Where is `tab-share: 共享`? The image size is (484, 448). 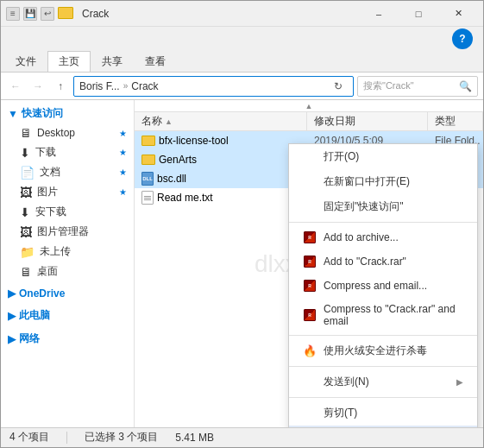
tab-share: 共享 is located at coordinates (112, 61).